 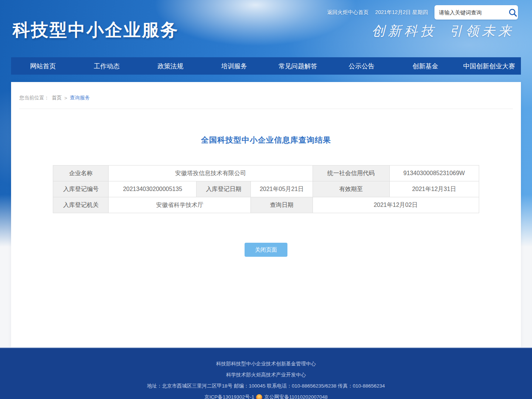 What do you see at coordinates (224, 189) in the screenshot?
I see `reg-date-label: 入库登记日期` at bounding box center [224, 189].